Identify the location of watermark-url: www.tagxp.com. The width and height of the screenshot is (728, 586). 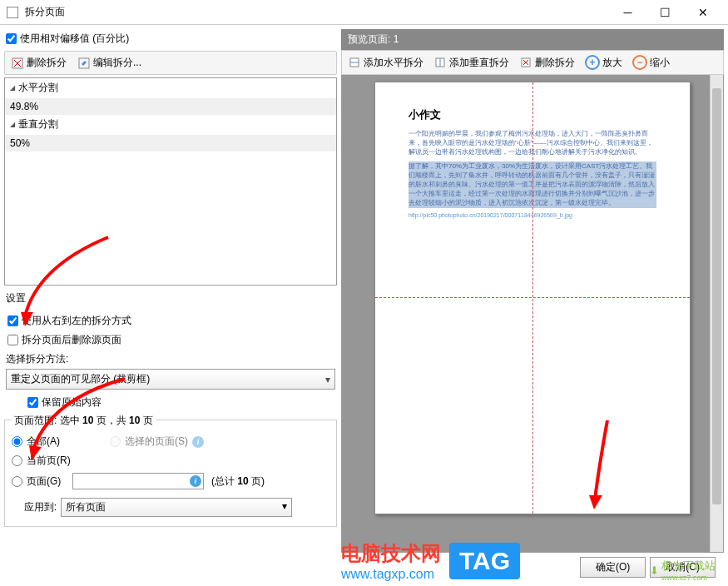
(391, 574).